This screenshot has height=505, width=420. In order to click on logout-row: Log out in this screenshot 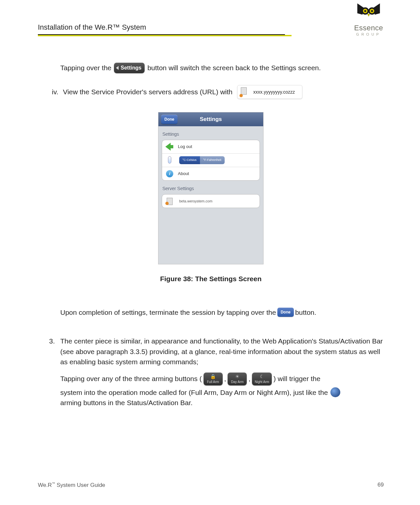, I will do `click(211, 147)`.